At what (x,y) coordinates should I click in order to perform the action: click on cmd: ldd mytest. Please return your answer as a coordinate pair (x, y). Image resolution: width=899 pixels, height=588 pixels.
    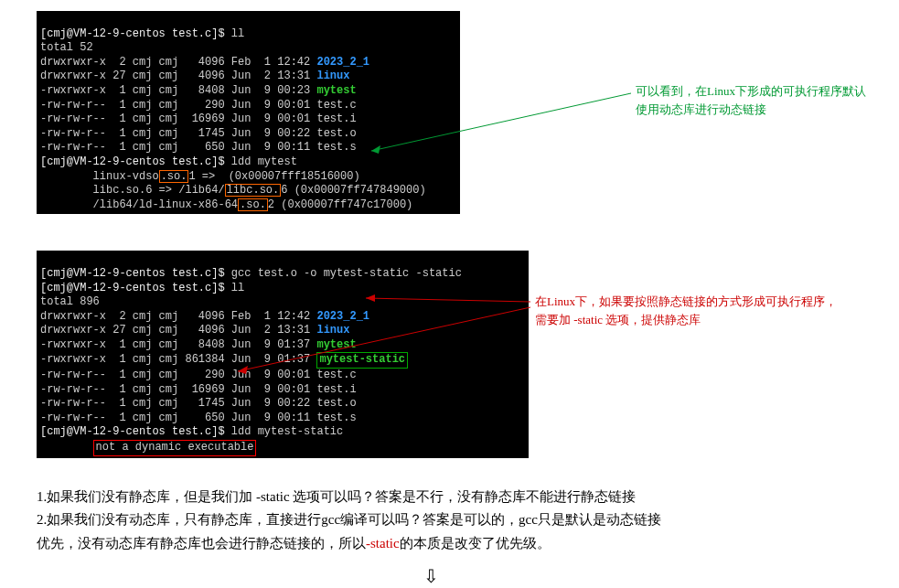
    Looking at the image, I should click on (264, 162).